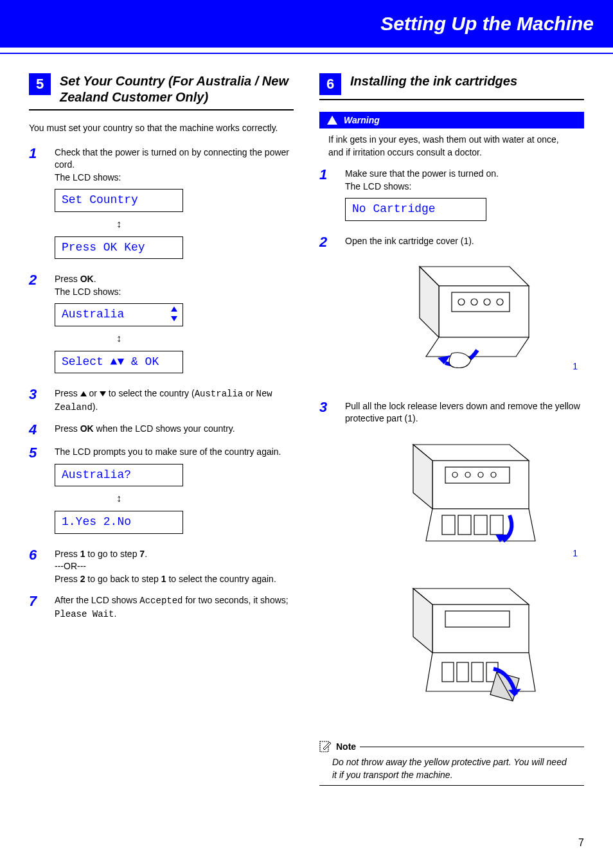 Image resolution: width=613 pixels, height=868 pixels. I want to click on warning-label: Warning, so click(362, 120).